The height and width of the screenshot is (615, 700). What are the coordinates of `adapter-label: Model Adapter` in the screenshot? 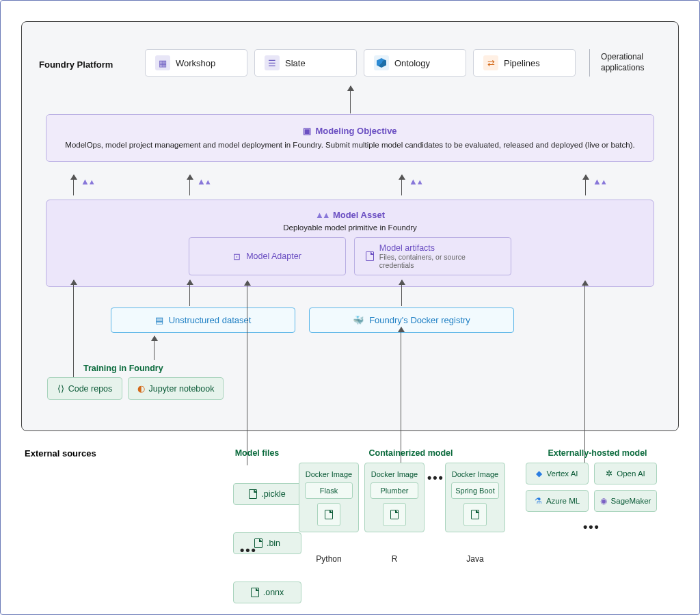 It's located at (273, 256).